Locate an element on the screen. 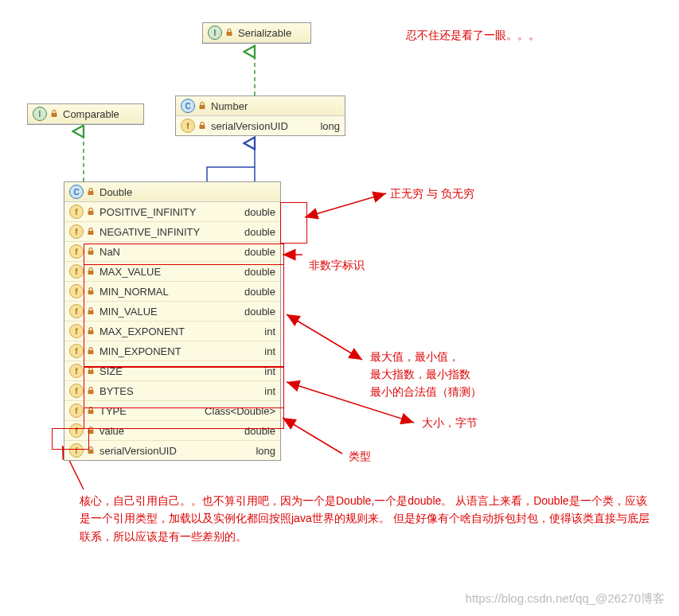 The height and width of the screenshot is (616, 679). field-type: long is located at coordinates (266, 450).